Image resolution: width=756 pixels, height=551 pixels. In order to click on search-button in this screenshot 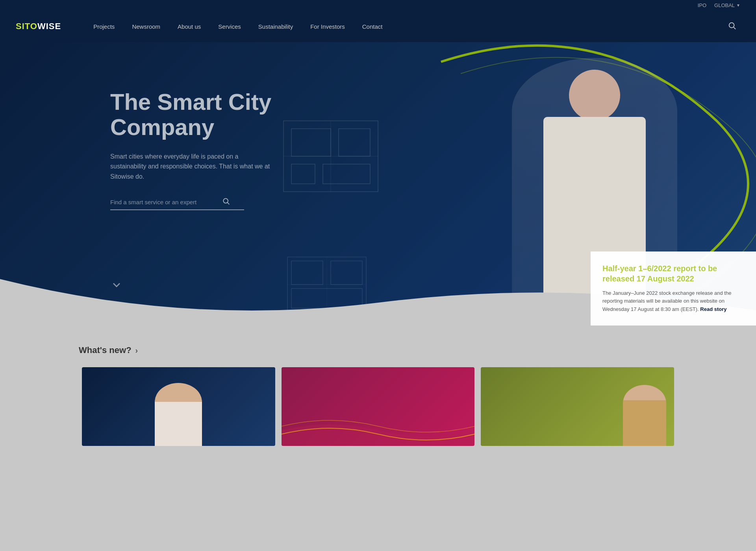, I will do `click(226, 202)`.